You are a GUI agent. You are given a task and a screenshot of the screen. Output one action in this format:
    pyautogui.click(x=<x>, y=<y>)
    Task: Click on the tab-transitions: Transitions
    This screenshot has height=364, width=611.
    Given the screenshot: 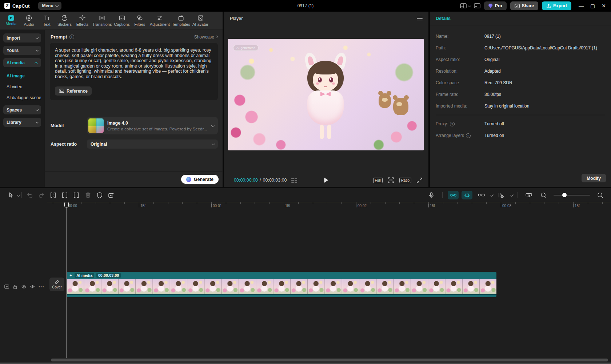 What is the action you would take?
    pyautogui.click(x=102, y=20)
    